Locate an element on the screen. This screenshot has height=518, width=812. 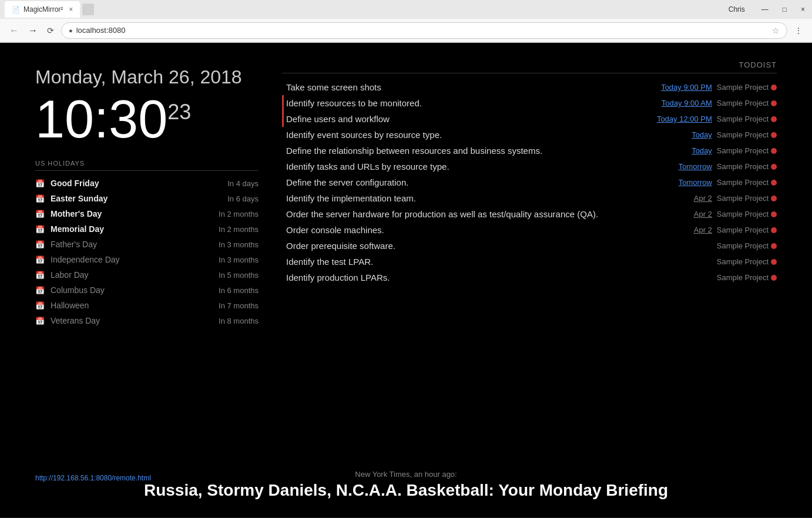
address-text: localhost:8080 is located at coordinates (422, 31).